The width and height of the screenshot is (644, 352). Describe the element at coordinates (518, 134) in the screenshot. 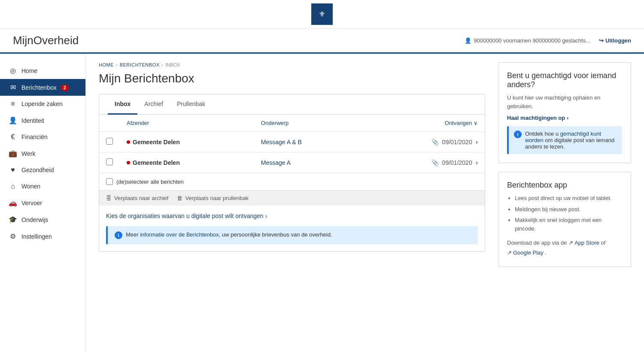

I see `auth-info-icon: i` at that location.